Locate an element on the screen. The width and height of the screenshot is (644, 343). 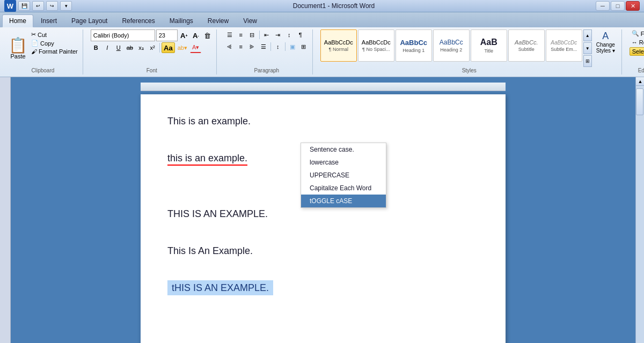
font-size-select is located at coordinates (167, 35).